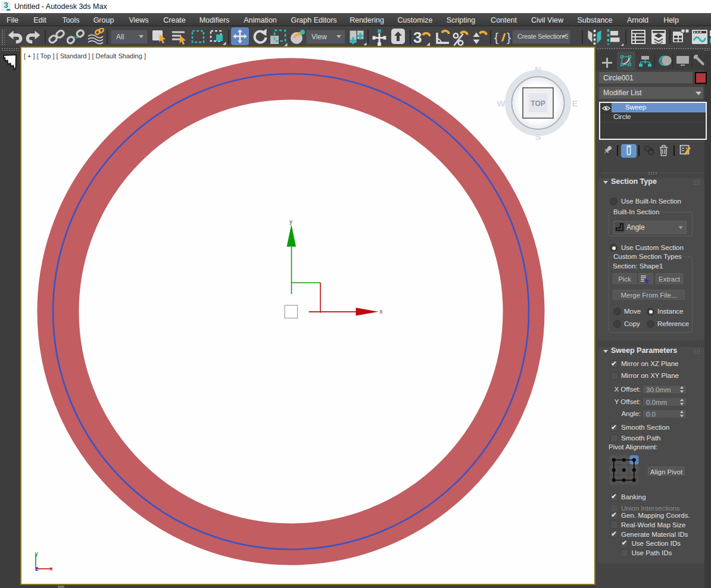 Image resolution: width=711 pixels, height=588 pixels. I want to click on svg-text: z, so click(37, 568).